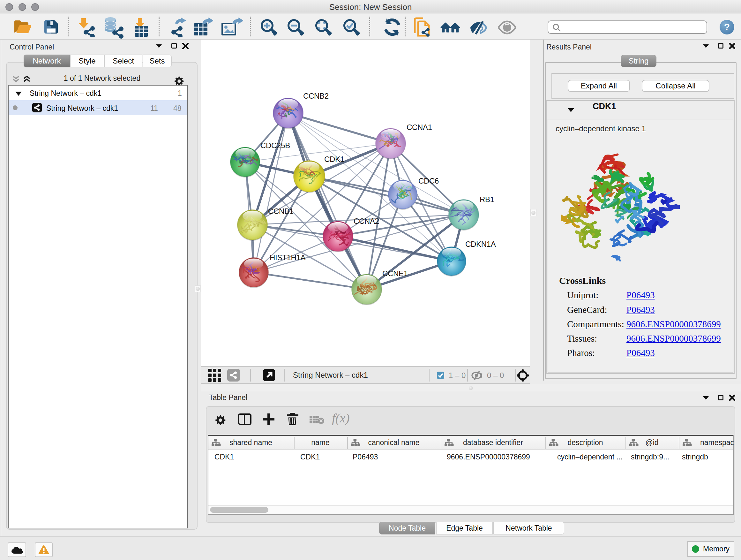 This screenshot has height=560, width=741. What do you see at coordinates (281, 211) in the screenshot?
I see `svg-text: CCNB1` at bounding box center [281, 211].